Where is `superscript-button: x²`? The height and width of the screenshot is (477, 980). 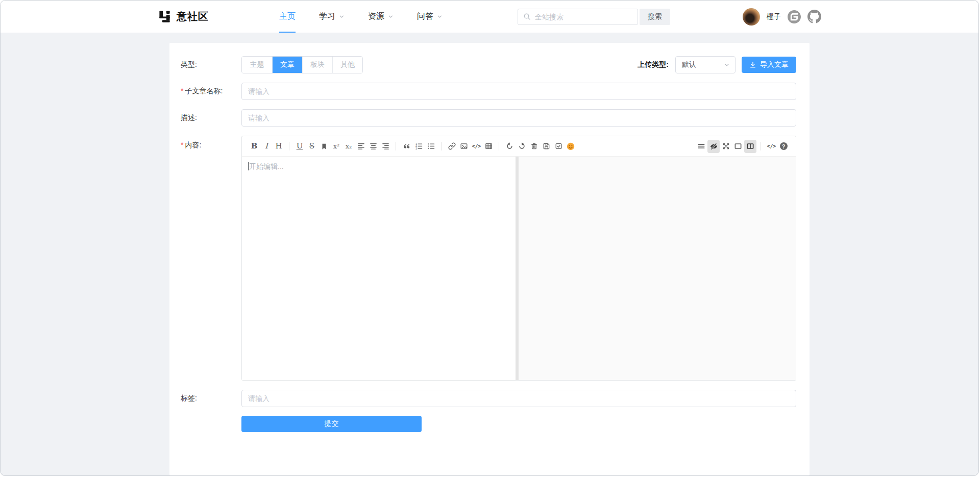 superscript-button: x² is located at coordinates (336, 146).